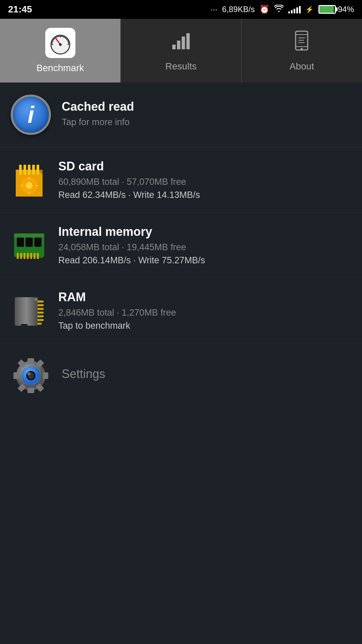 The width and height of the screenshot is (362, 644). Describe the element at coordinates (31, 376) in the screenshot. I see `settings-gear-icon` at that location.